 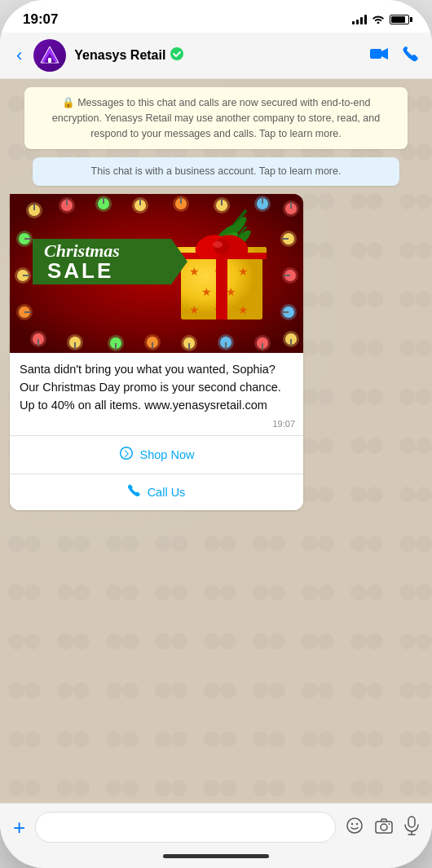 What do you see at coordinates (126, 455) in the screenshot?
I see `shop-now-icon` at bounding box center [126, 455].